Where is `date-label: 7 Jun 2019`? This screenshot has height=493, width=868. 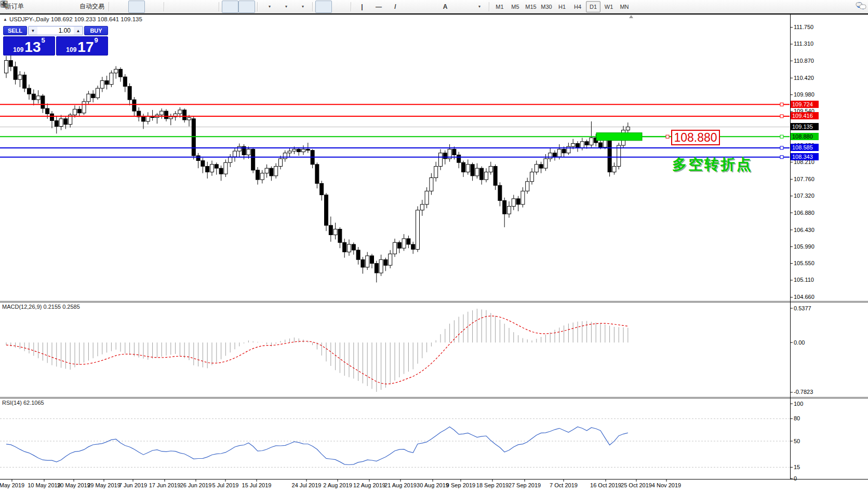
date-label: 7 Jun 2019 is located at coordinates (133, 485).